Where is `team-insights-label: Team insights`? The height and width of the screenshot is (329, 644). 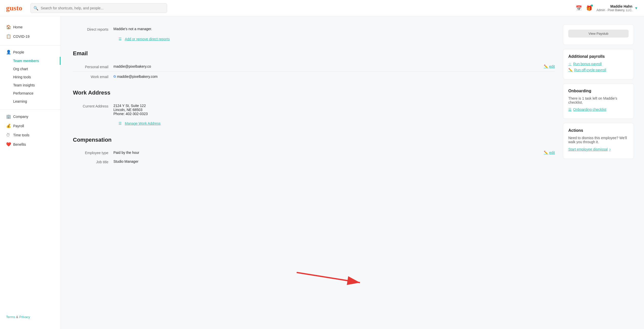
team-insights-label: Team insights is located at coordinates (24, 85).